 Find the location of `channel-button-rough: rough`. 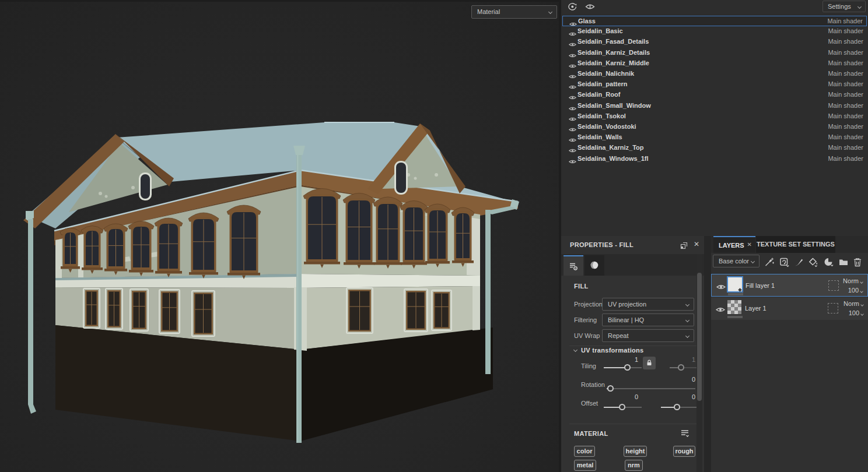

channel-button-rough: rough is located at coordinates (684, 451).